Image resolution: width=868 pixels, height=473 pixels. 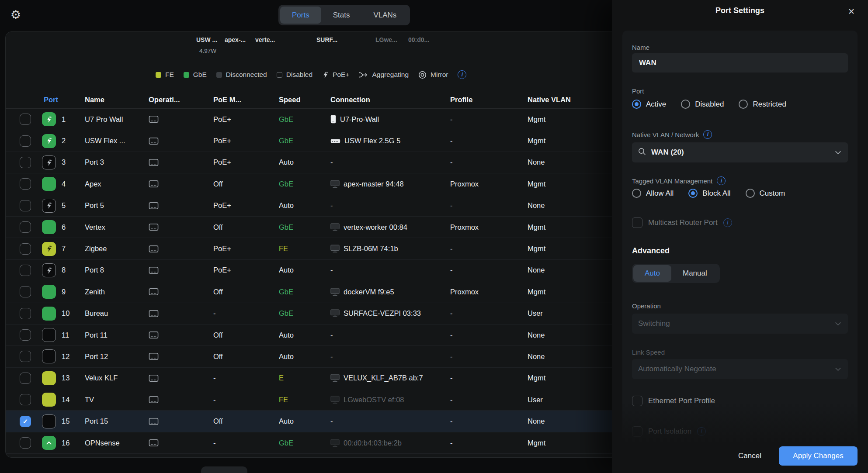 What do you see at coordinates (637, 223) in the screenshot?
I see `multicast-checkbox` at bounding box center [637, 223].